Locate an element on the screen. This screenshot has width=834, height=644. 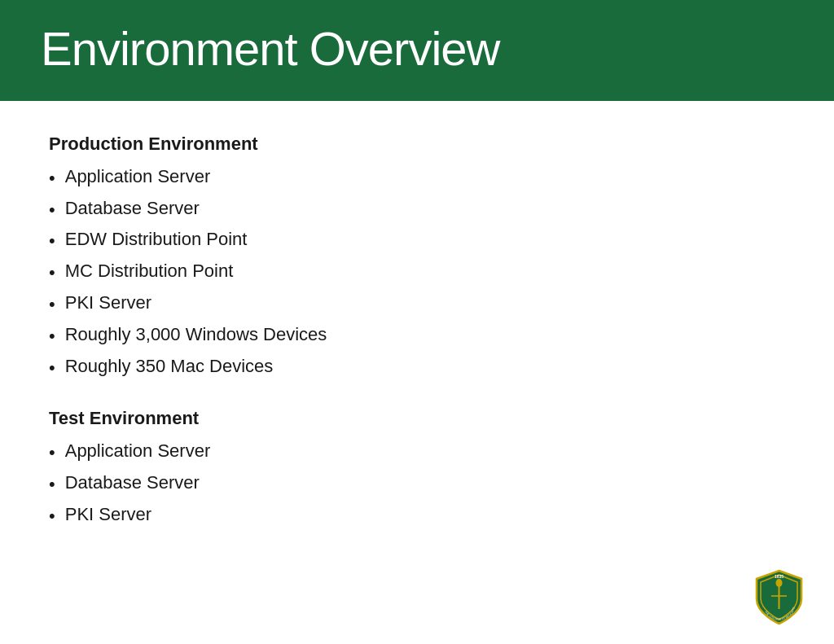
list-item: MC Distribution Point is located at coordinates (417, 274).